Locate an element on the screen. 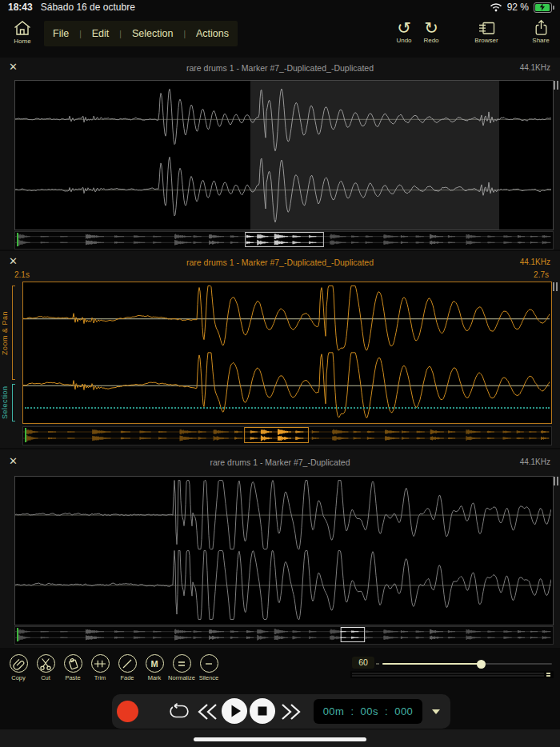 This screenshot has height=747, width=560. zoom-slider-fill is located at coordinates (432, 664).